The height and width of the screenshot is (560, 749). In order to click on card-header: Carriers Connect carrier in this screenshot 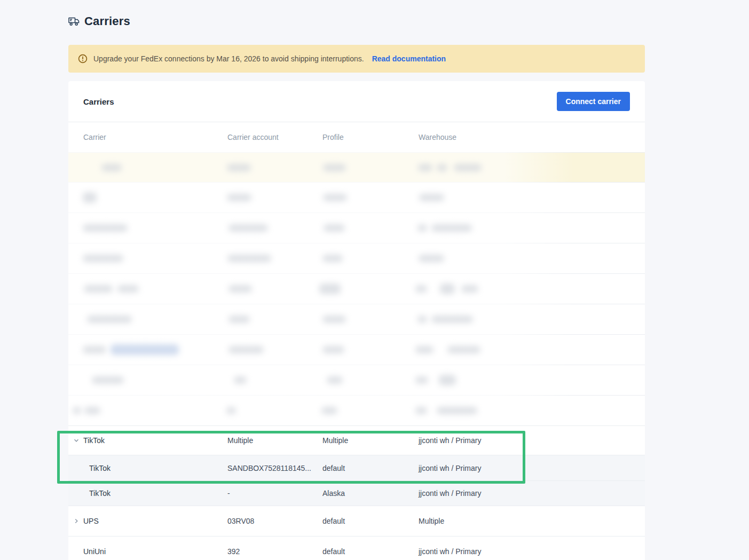, I will do `click(357, 101)`.